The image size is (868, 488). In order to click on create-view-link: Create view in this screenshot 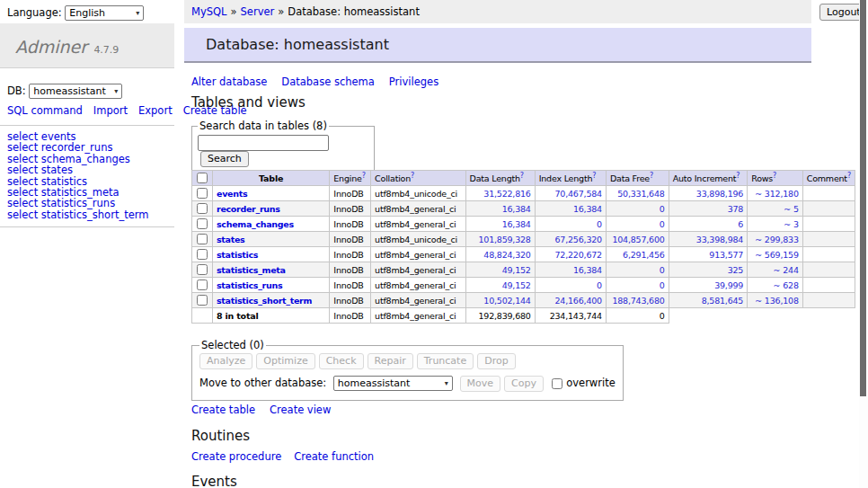, I will do `click(300, 410)`.